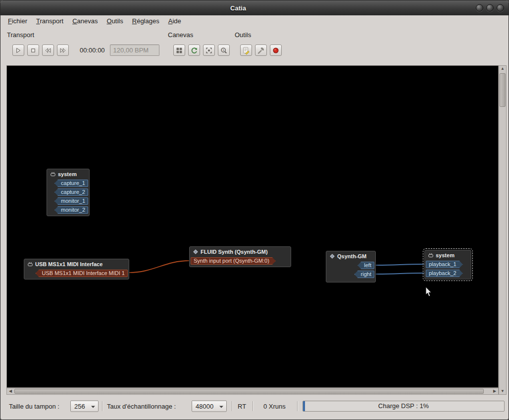  What do you see at coordinates (254, 8) in the screenshot?
I see `titlebar: Catia` at bounding box center [254, 8].